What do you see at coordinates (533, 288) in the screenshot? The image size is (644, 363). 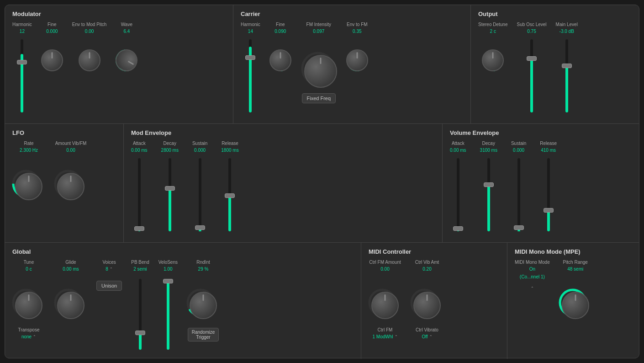 I see `midi-mono-arrow: ⌃` at bounding box center [533, 288].